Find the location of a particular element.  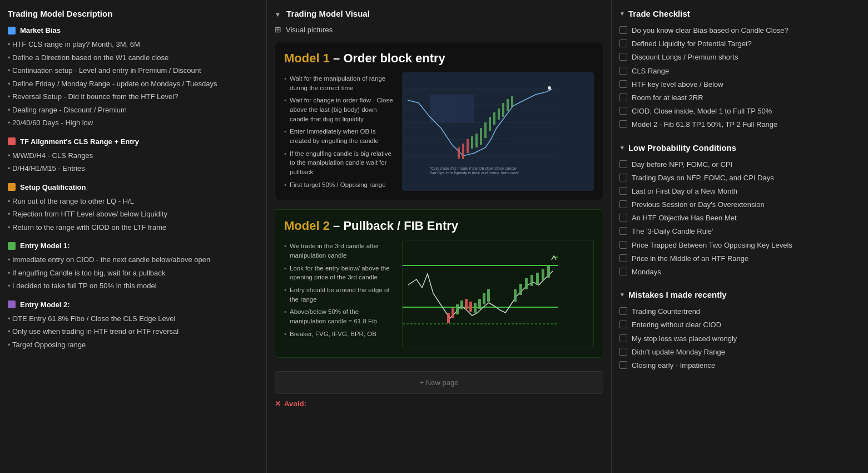

model2-bullet: Entry should be around the edge of the r… is located at coordinates (340, 295).